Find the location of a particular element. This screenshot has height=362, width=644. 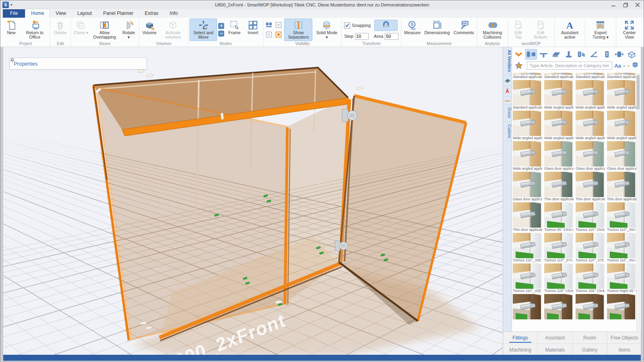

connector-category-icon is located at coordinates (619, 54).